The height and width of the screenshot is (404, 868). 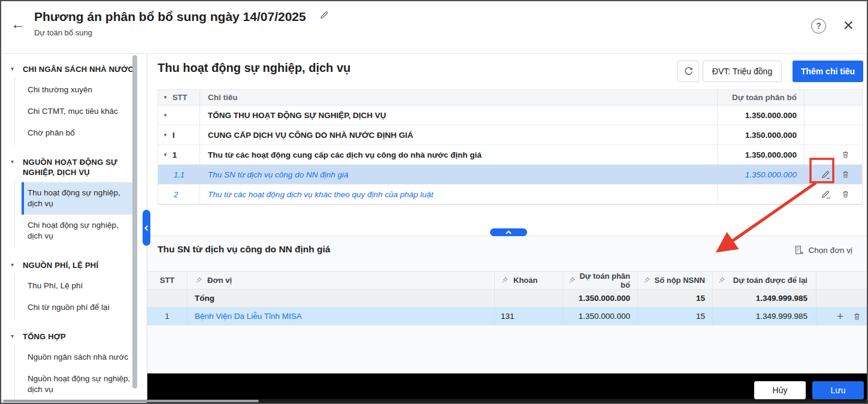 I want to click on sidebar-item-cho-phan-bo: Chờ phân bổ, so click(x=79, y=133).